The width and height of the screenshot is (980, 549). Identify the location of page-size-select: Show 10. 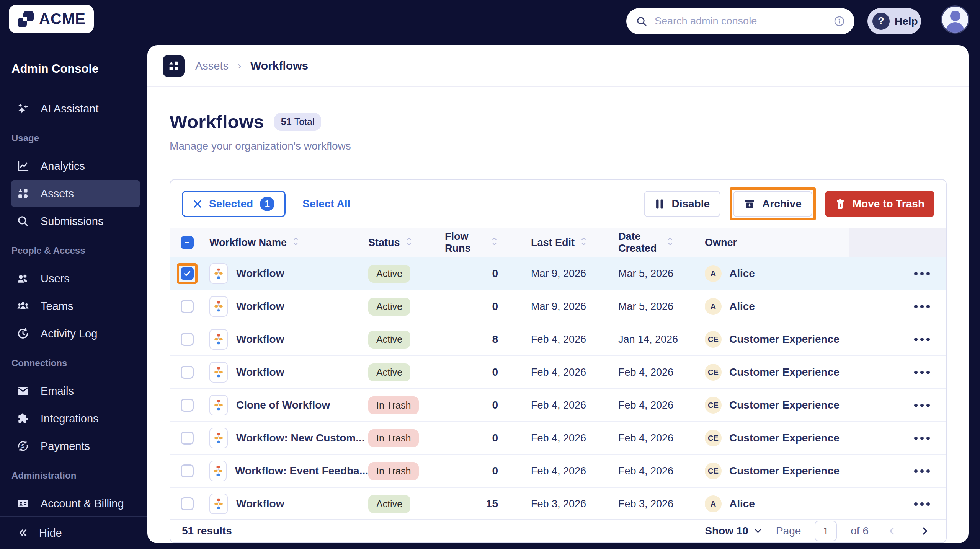
(733, 531).